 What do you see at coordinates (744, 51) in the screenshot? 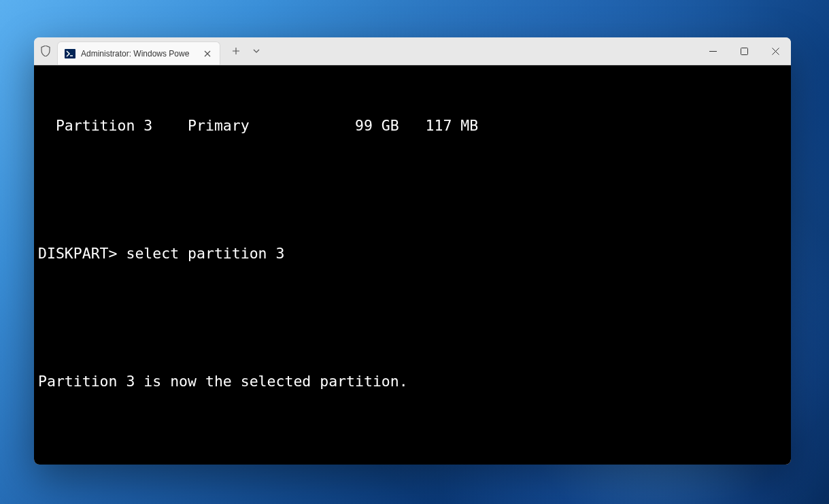
I see `window-controls` at bounding box center [744, 51].